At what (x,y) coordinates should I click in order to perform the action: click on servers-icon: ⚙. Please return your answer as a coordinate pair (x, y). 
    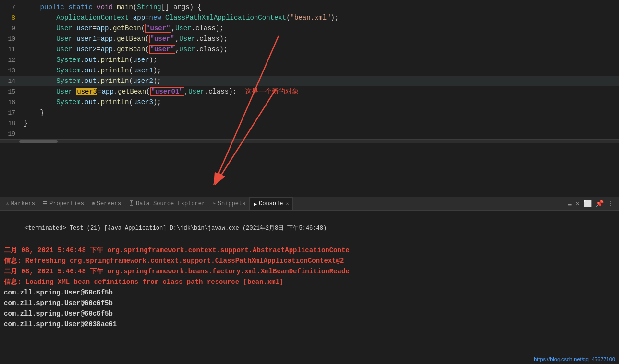
    Looking at the image, I should click on (93, 203).